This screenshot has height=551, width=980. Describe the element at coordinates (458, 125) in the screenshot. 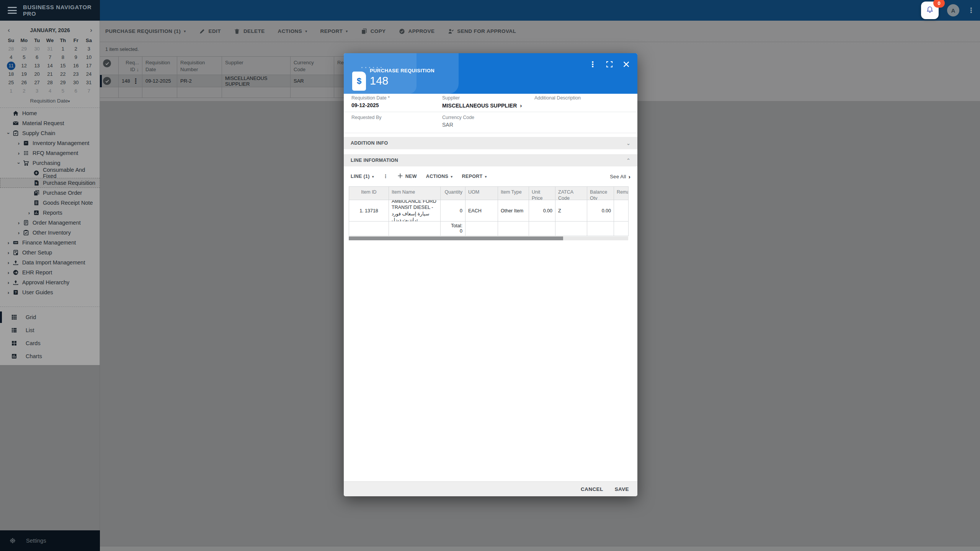

I see `currency-code-value: SAR` at that location.